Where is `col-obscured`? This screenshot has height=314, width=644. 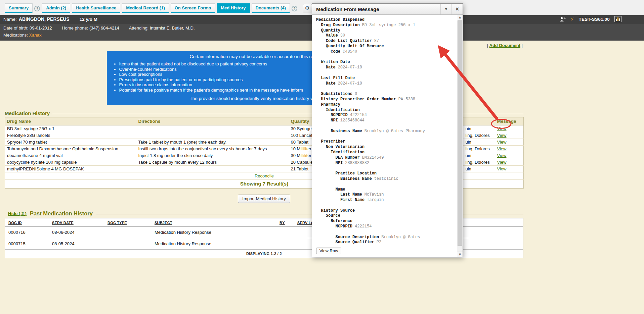 col-obscured is located at coordinates (480, 121).